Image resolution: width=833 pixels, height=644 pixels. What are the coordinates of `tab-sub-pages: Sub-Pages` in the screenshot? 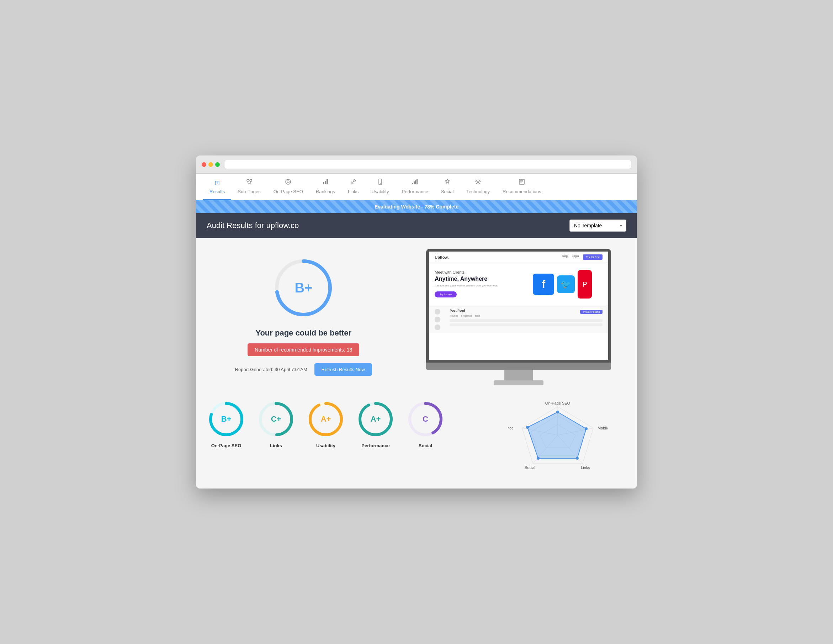 It's located at (249, 187).